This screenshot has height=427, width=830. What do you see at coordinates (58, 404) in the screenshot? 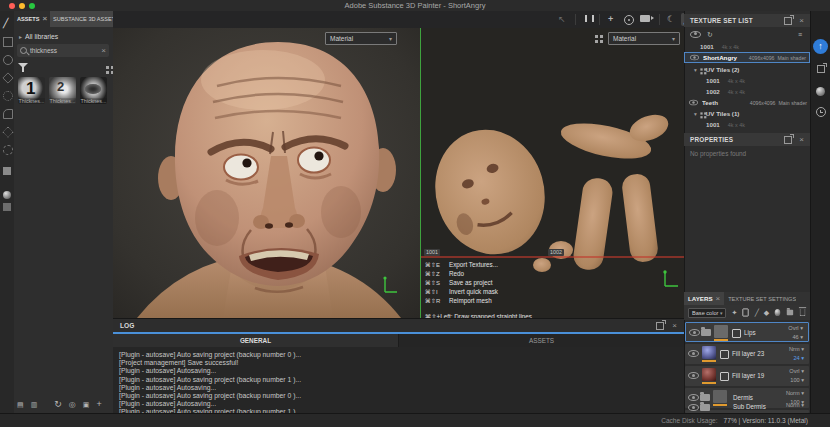
I see `refresh-assets-icon: ↻` at bounding box center [58, 404].